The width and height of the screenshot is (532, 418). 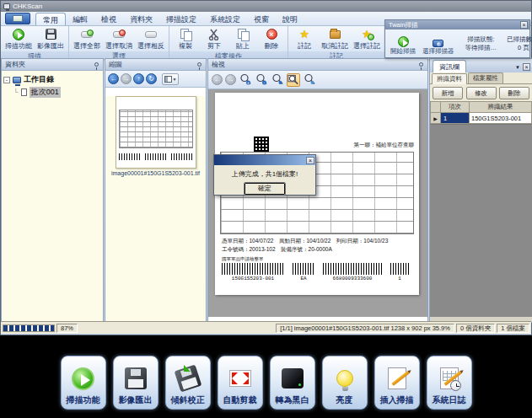 What do you see at coordinates (156, 157) in the screenshot?
I see `thumbnail-barcodes` at bounding box center [156, 157].